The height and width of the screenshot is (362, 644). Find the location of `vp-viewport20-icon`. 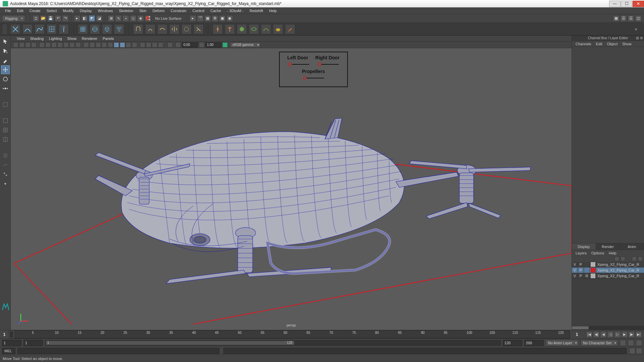

vp-viewport20-icon is located at coordinates (170, 45).